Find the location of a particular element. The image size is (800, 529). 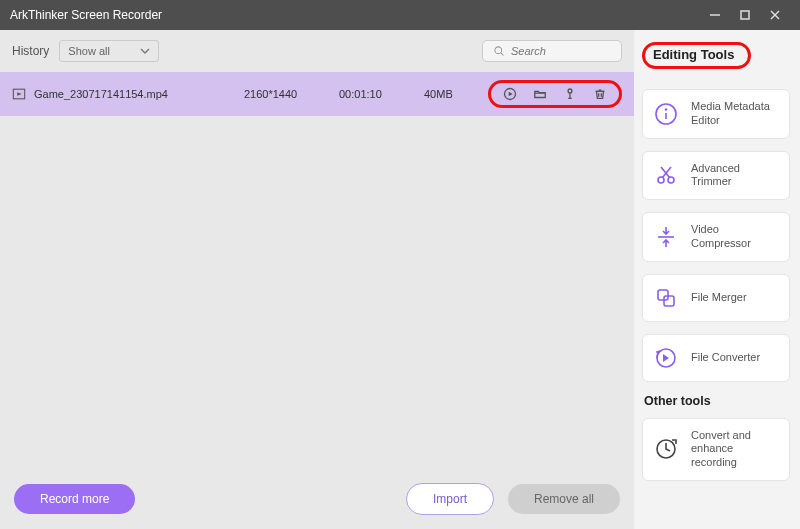

tool-label: Advanced Trimmer is located at coordinates (735, 176).